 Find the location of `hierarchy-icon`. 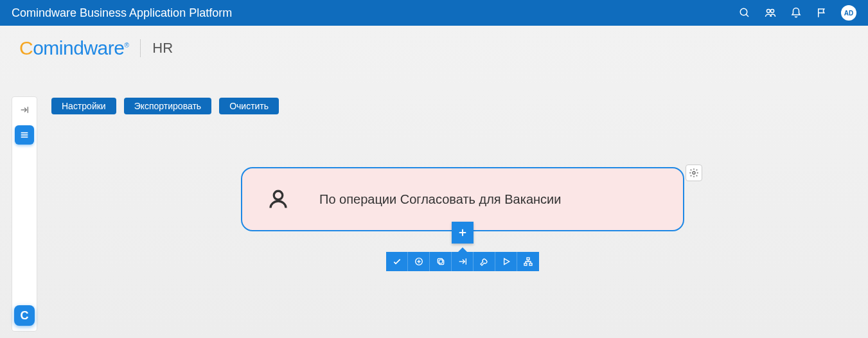

hierarchy-icon is located at coordinates (528, 262).